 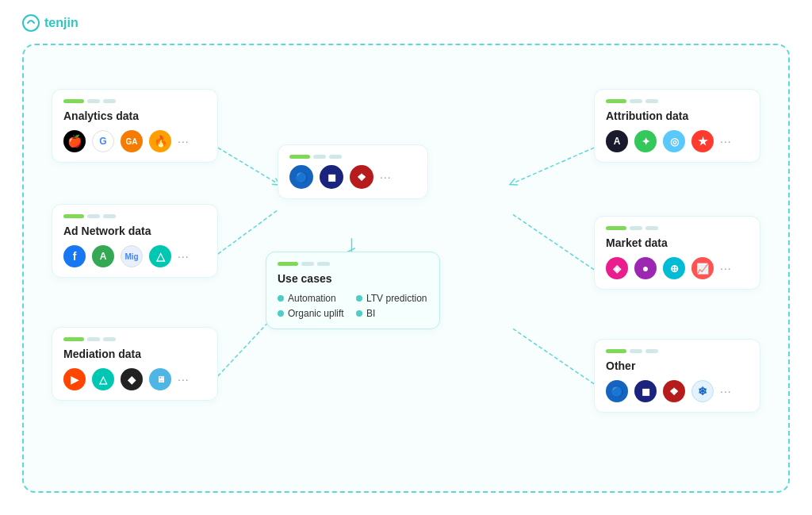 I want to click on analytics-more: ···, so click(x=184, y=141).